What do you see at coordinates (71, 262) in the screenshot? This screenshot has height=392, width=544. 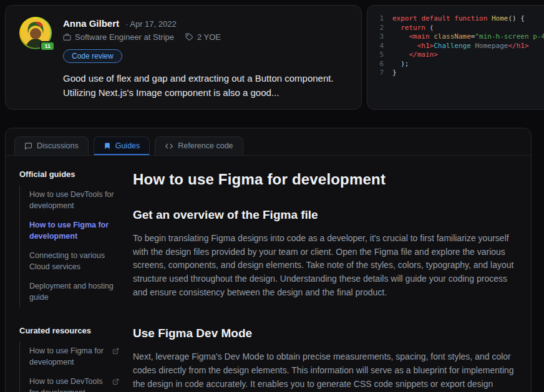 I see `guide-link: Connecting to various Cloud services` at bounding box center [71, 262].